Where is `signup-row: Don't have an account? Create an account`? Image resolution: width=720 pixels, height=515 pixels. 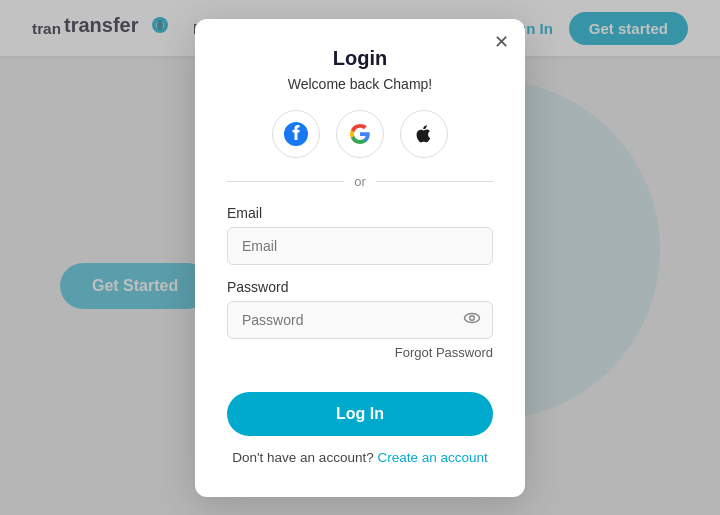
signup-row: Don't have an account? Create an account is located at coordinates (360, 458).